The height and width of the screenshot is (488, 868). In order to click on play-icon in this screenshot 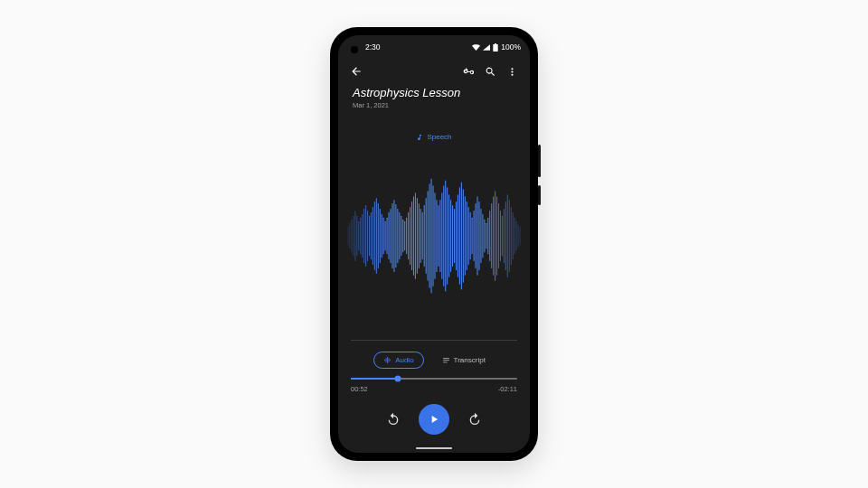, I will do `click(434, 419)`.